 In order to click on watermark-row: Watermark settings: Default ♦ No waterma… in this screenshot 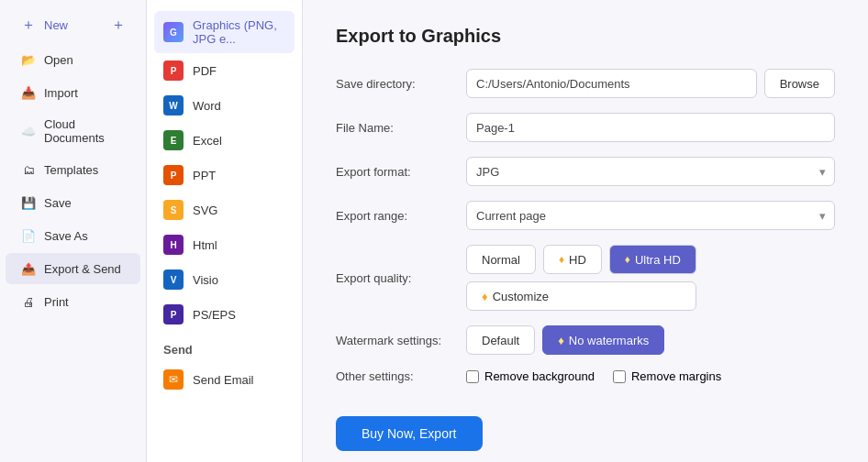, I will do `click(585, 340)`.